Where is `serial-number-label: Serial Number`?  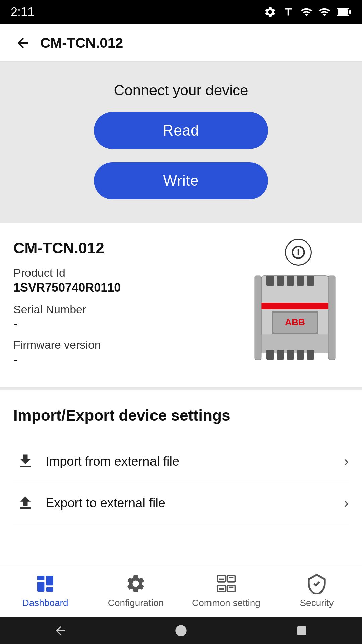
serial-number-label: Serial Number is located at coordinates (131, 309).